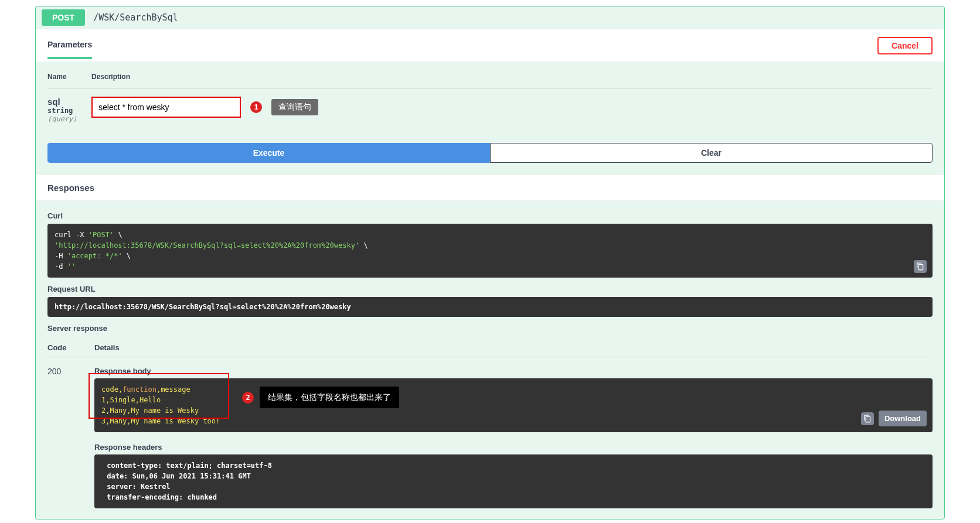  Describe the element at coordinates (490, 289) in the screenshot. I see `request-url-label: Request URL` at that location.